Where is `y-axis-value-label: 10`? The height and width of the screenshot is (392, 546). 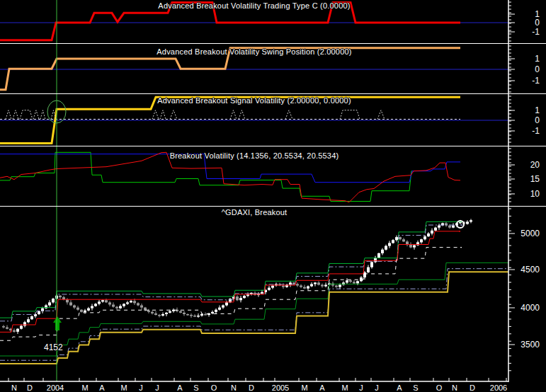 y-axis-value-label: 10 is located at coordinates (523, 194).